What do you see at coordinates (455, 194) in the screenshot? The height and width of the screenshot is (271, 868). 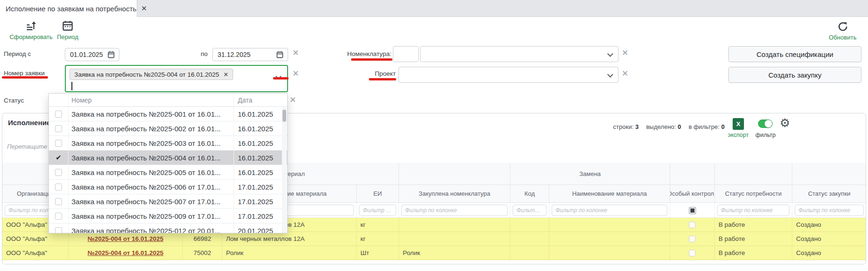 I see `column-header: Закуплена номенклатура` at bounding box center [455, 194].